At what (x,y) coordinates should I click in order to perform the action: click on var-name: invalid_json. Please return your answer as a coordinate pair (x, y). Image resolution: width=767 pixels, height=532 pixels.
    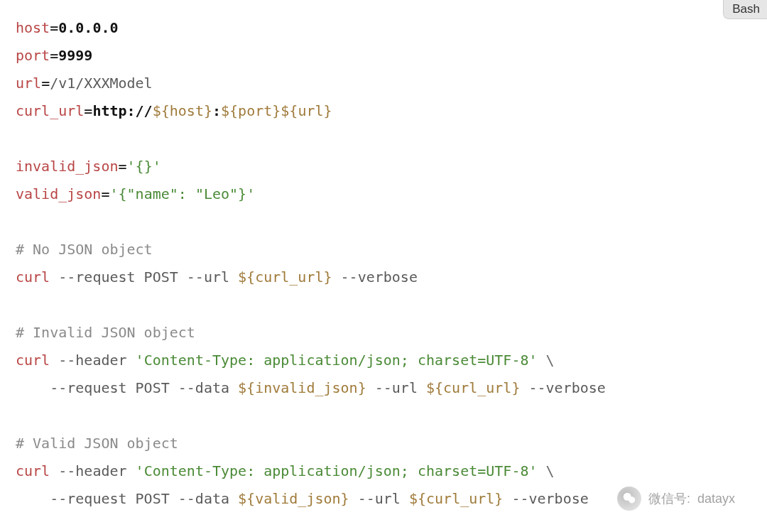
    Looking at the image, I should click on (67, 166).